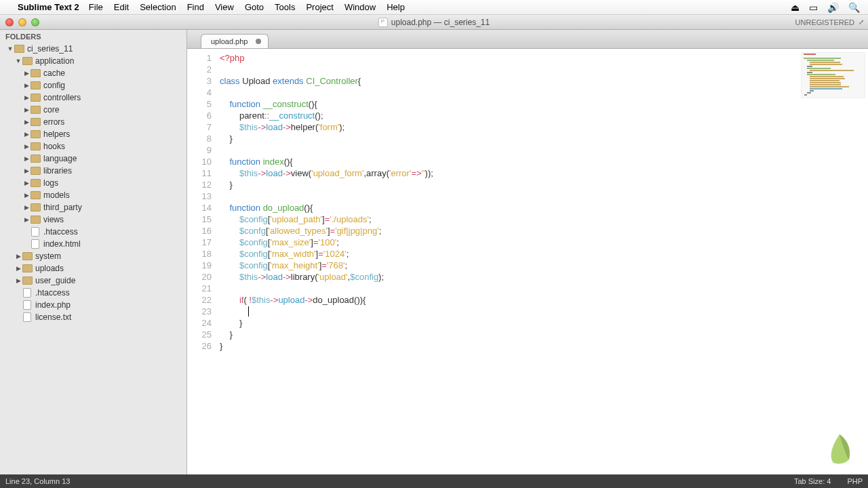 This screenshot has height=488, width=868. I want to click on menu-find: Find, so click(195, 7).